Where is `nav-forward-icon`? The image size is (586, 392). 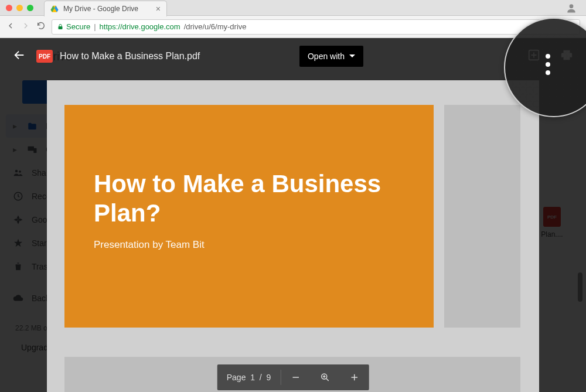
nav-forward-icon is located at coordinates (26, 27).